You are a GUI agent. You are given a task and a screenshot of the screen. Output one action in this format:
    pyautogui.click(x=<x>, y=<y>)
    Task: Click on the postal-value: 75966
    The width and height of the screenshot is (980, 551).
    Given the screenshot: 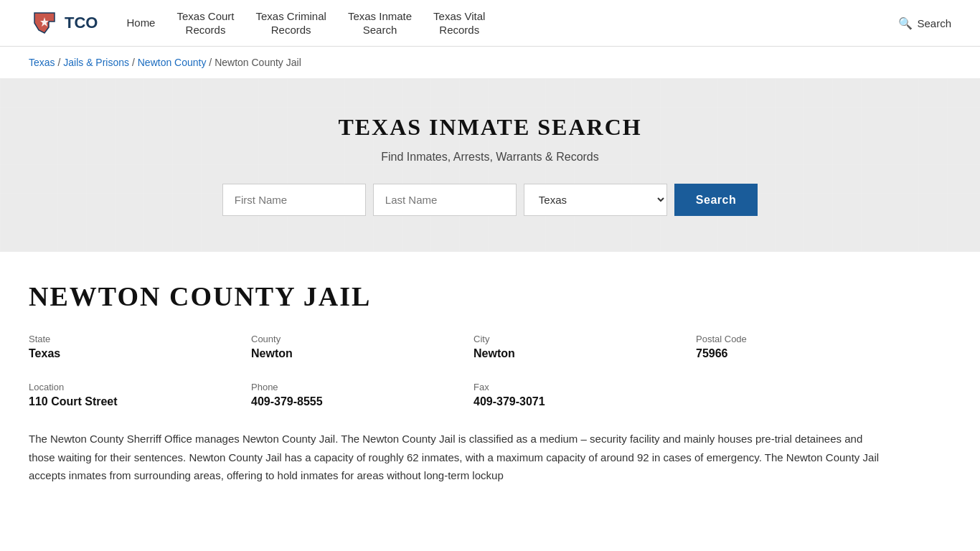 What is the action you would take?
    pyautogui.click(x=712, y=353)
    